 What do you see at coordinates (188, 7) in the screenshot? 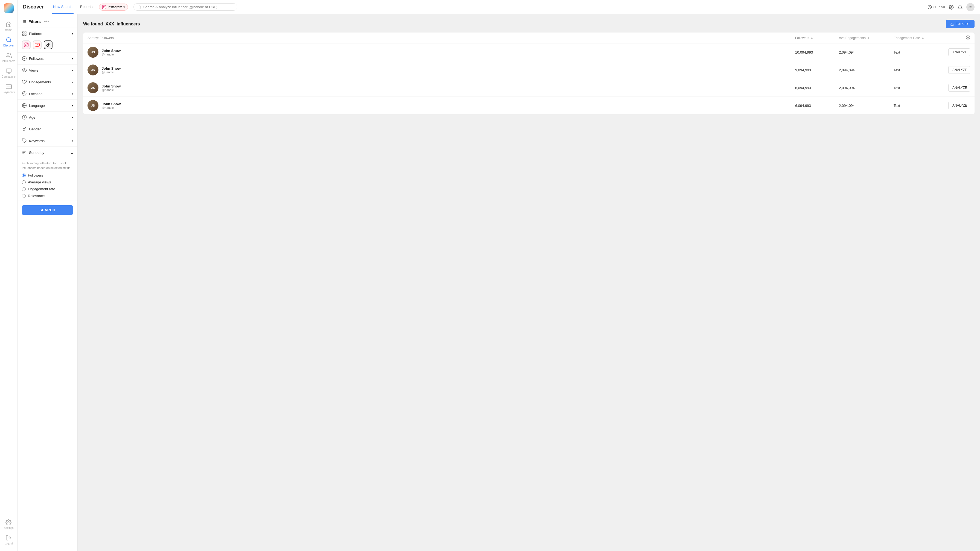
I see `search-input` at bounding box center [188, 7].